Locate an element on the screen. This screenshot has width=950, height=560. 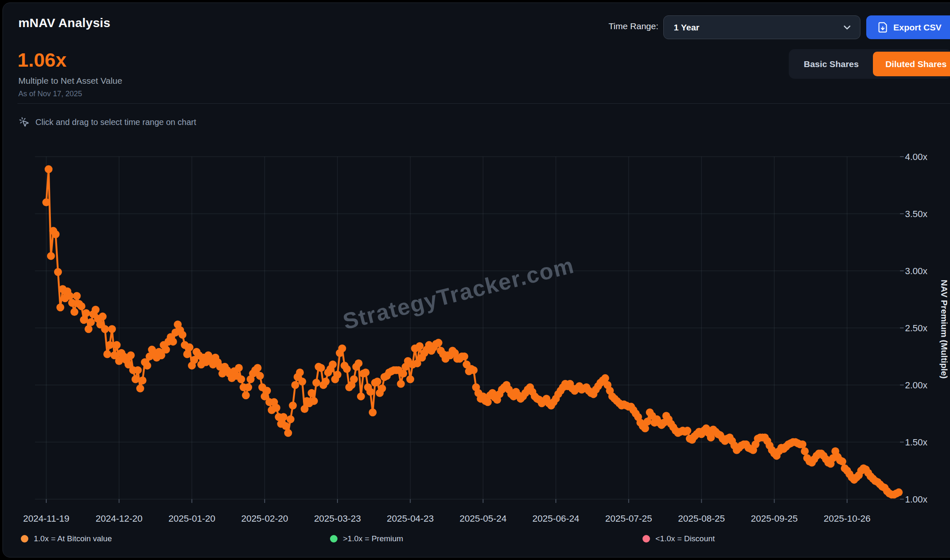
legend-label: 1.0x = At Bitcoin value is located at coordinates (72, 539).